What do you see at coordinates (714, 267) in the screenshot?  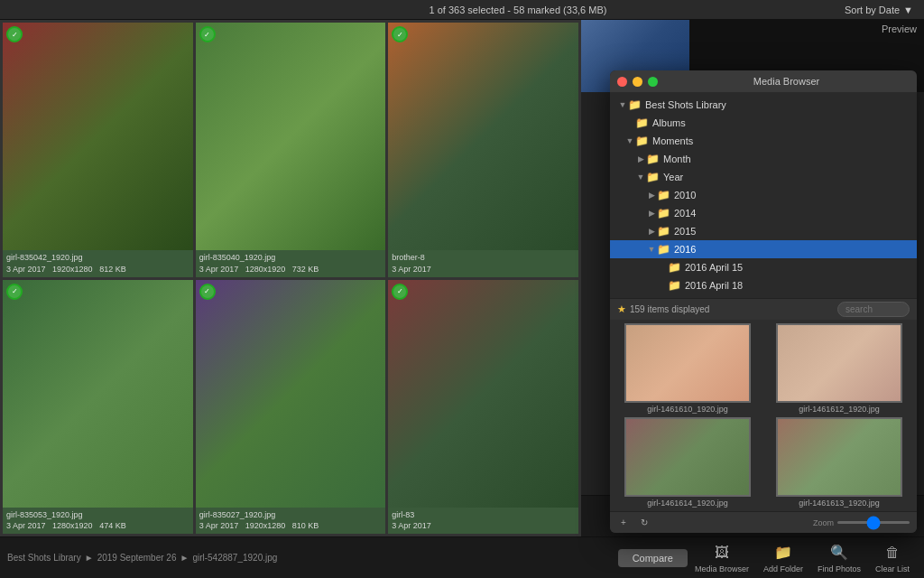 I see `tree-label: 2016 April 15` at bounding box center [714, 267].